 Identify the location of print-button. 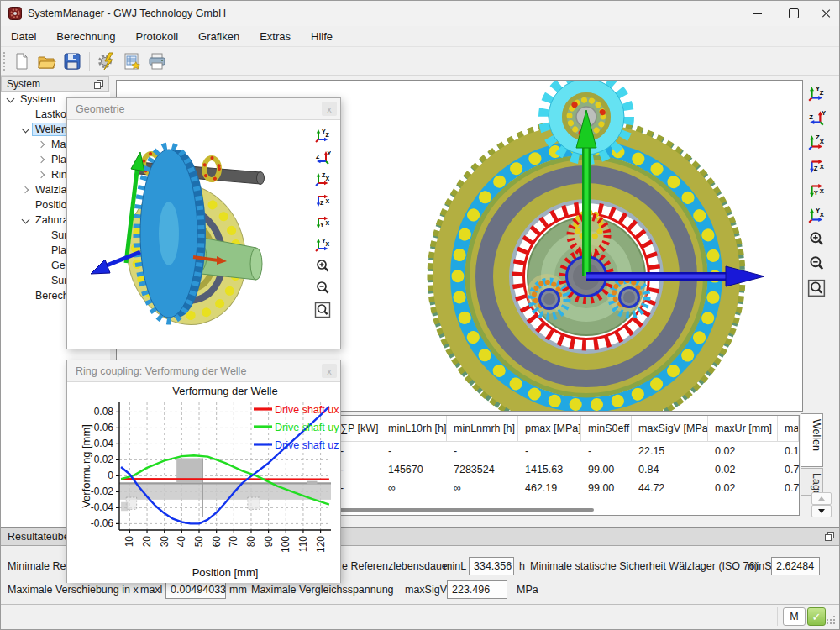
(157, 61).